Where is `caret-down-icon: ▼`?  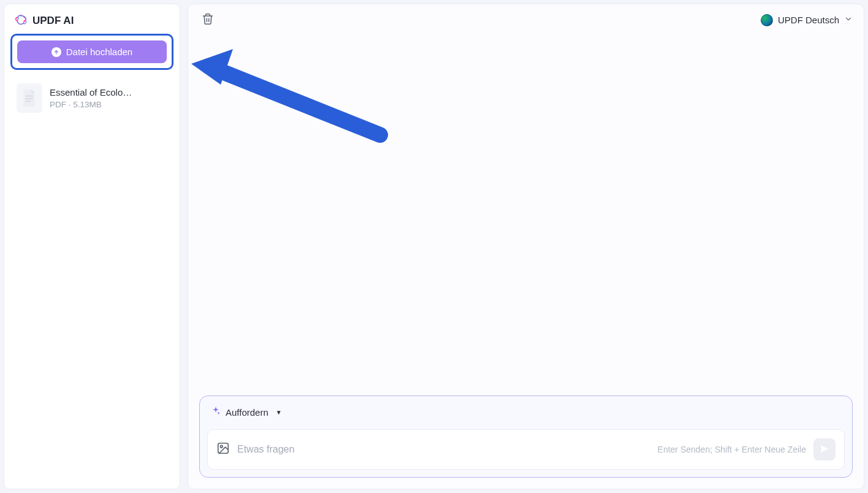 caret-down-icon: ▼ is located at coordinates (279, 412).